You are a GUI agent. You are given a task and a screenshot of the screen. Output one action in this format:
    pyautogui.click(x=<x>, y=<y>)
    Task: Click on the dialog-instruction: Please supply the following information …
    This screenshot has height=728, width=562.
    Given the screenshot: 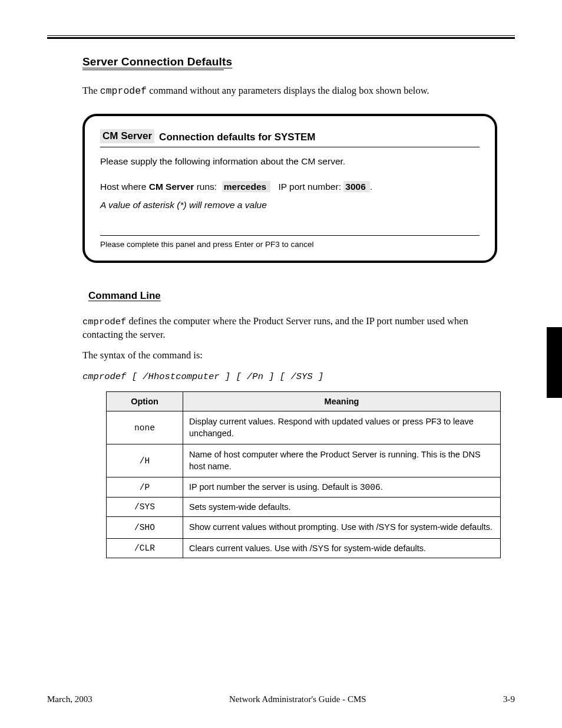 What is the action you would take?
    pyautogui.click(x=290, y=162)
    